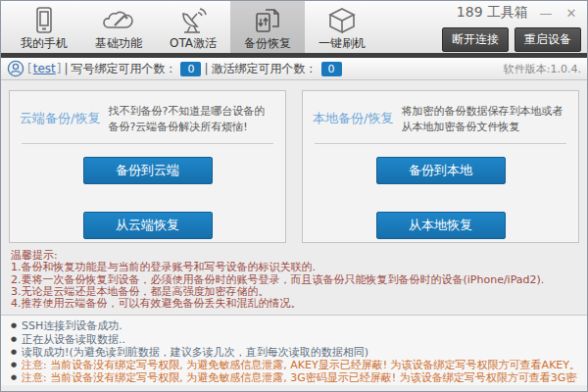 The height and width of the screenshot is (392, 588). I want to click on log-entry-warning: ● 注意: 当前设备没有绑定写号权限, 为避免敏感信息泄露, AKEY显示已经屏…, so click(294, 365).